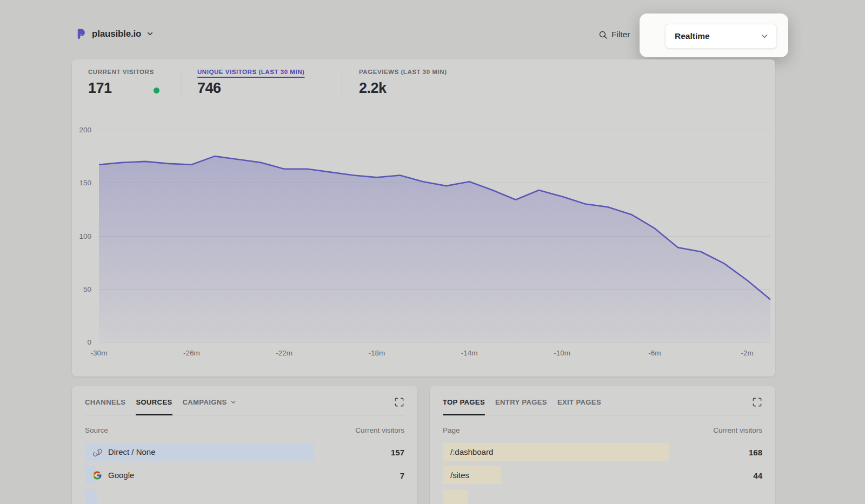  Describe the element at coordinates (562, 353) in the screenshot. I see `x-axis-label: -10m` at that location.